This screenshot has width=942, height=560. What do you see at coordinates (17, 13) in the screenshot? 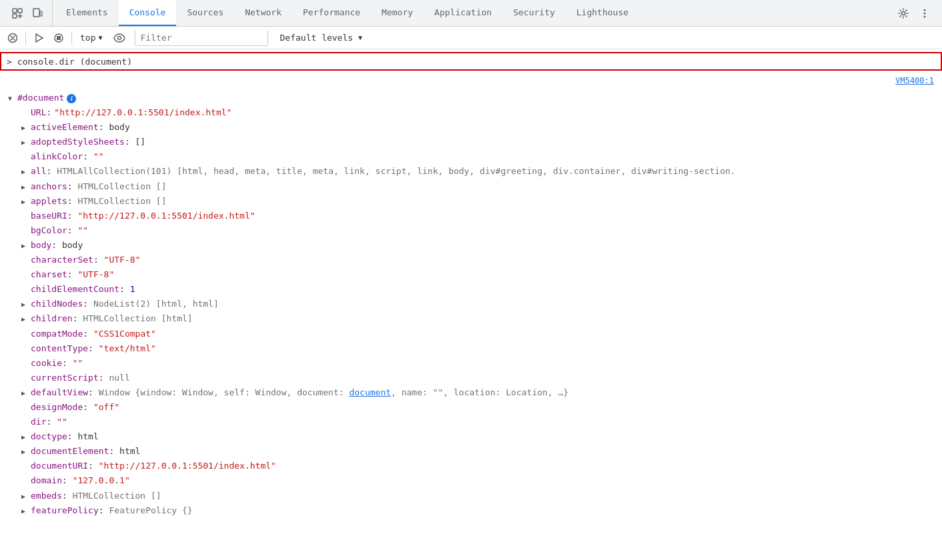
I see `inspect-element-icon` at bounding box center [17, 13].